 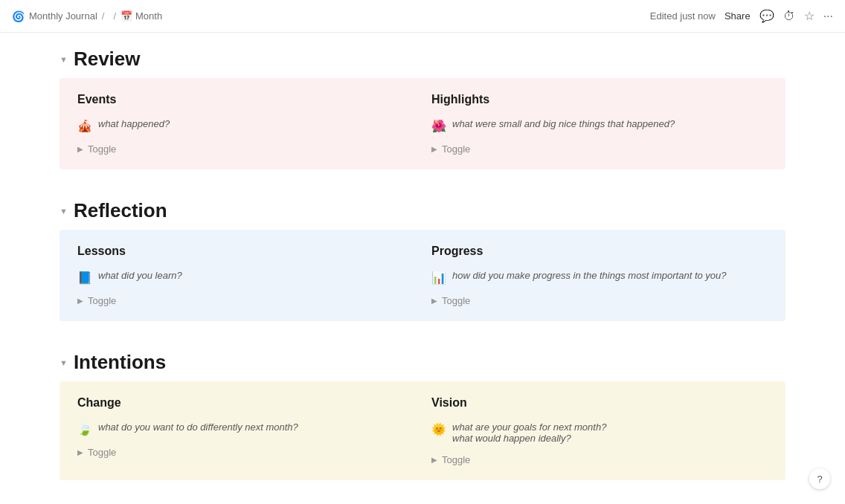 I want to click on highlights-text: what were small and big nice things that…, so click(x=564, y=123).